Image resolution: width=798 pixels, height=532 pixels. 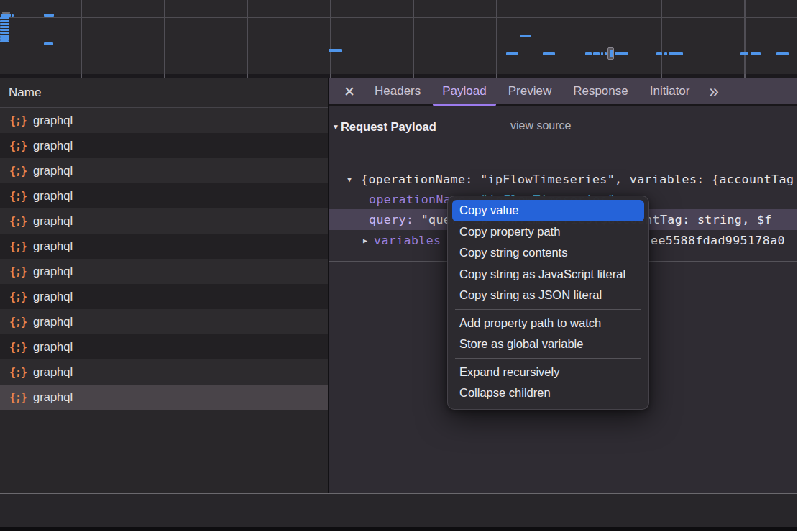 What do you see at coordinates (398, 510) in the screenshot?
I see `summary-footer` at bounding box center [398, 510].